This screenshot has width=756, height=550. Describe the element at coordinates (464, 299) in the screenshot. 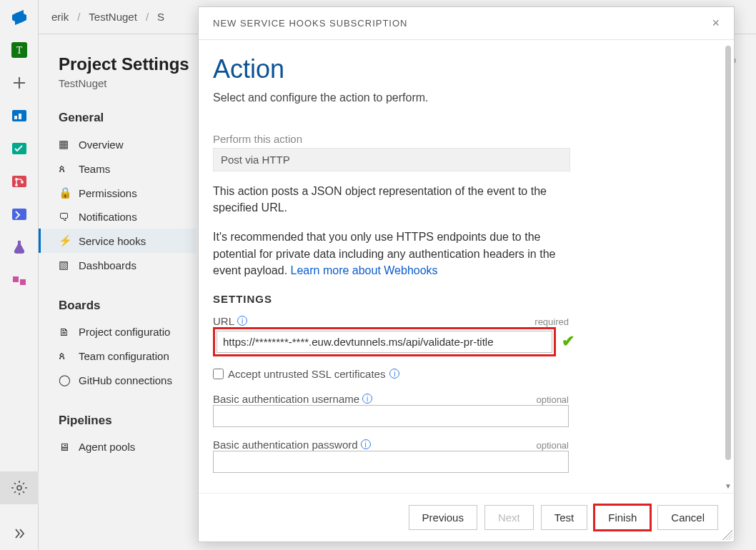

I see `settings-heading: SETTINGS` at that location.